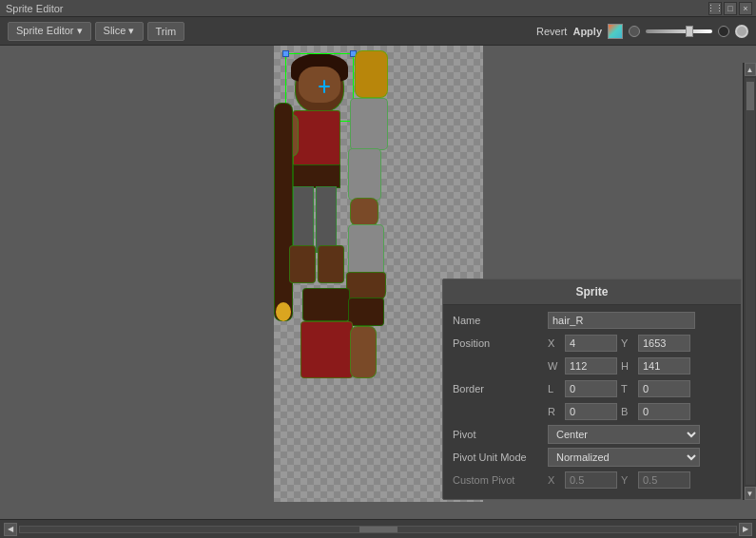  What do you see at coordinates (378, 529) in the screenshot?
I see `scroll-thumb` at bounding box center [378, 529].